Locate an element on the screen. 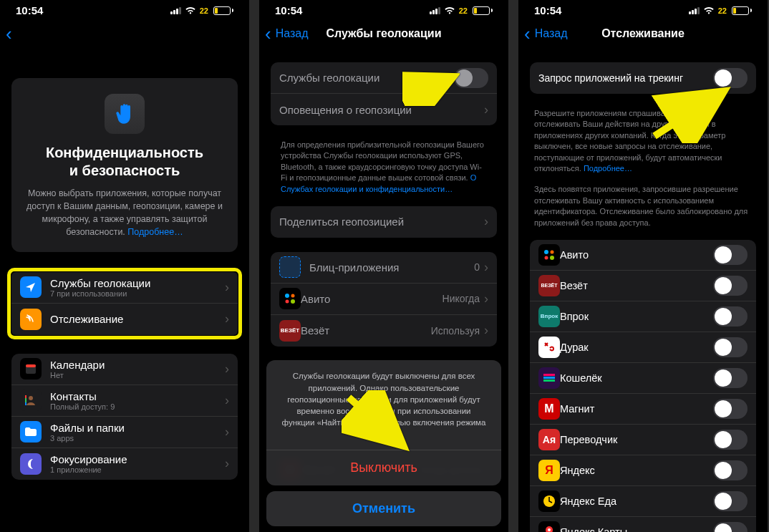  row-location-toggle: Службы геолокации is located at coordinates (384, 78).